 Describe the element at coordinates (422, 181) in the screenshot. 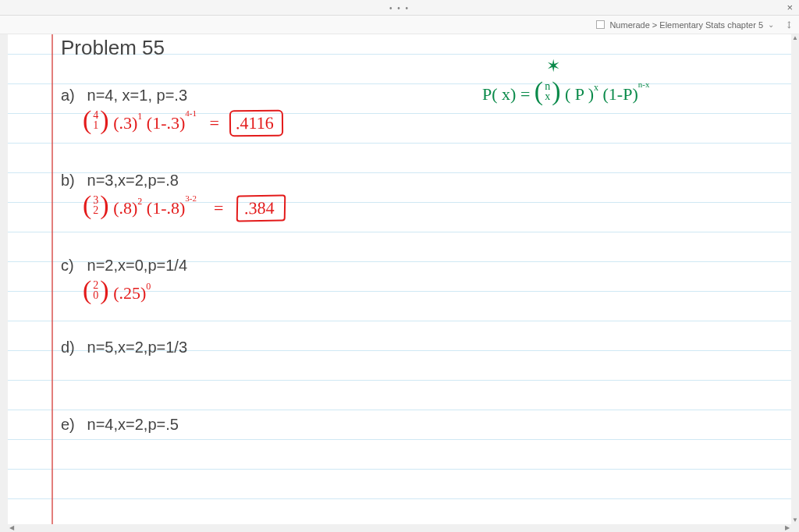

I see `item-b: b) n=3,x=2,p=.8 ( 32 ) (.8)2 (1-.8)3-2 =…` at that location.